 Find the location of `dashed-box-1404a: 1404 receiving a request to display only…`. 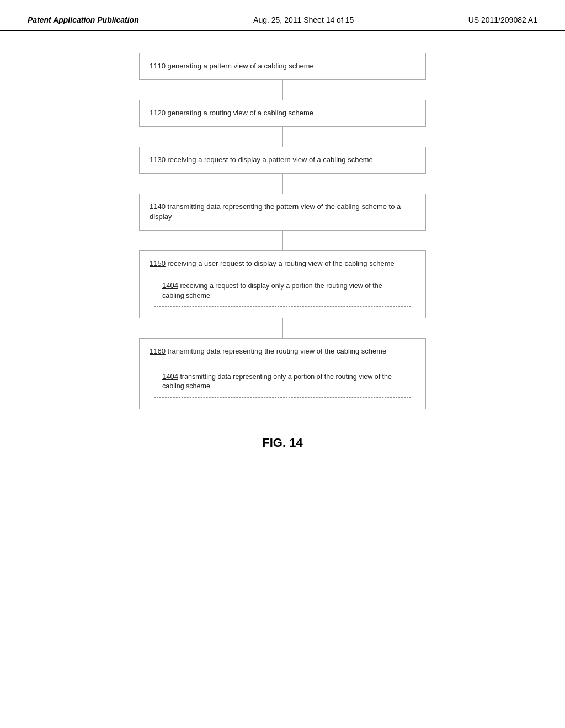

dashed-box-1404a: 1404 receiving a request to display only… is located at coordinates (282, 291).